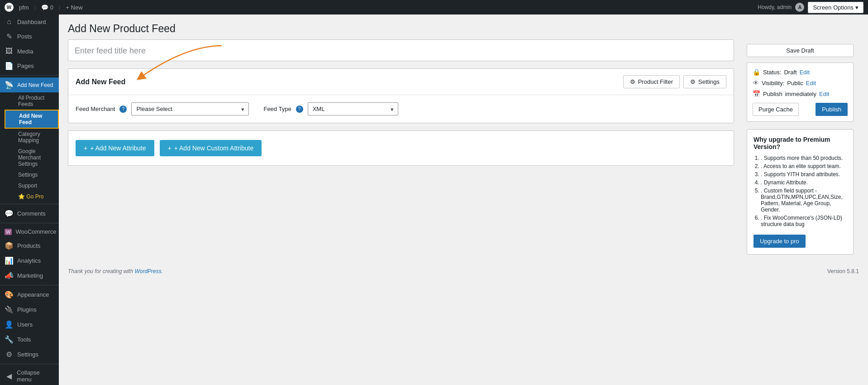  Describe the element at coordinates (29, 36) in the screenshot. I see `sidebar-item-posts: ✎ Posts` at that location.